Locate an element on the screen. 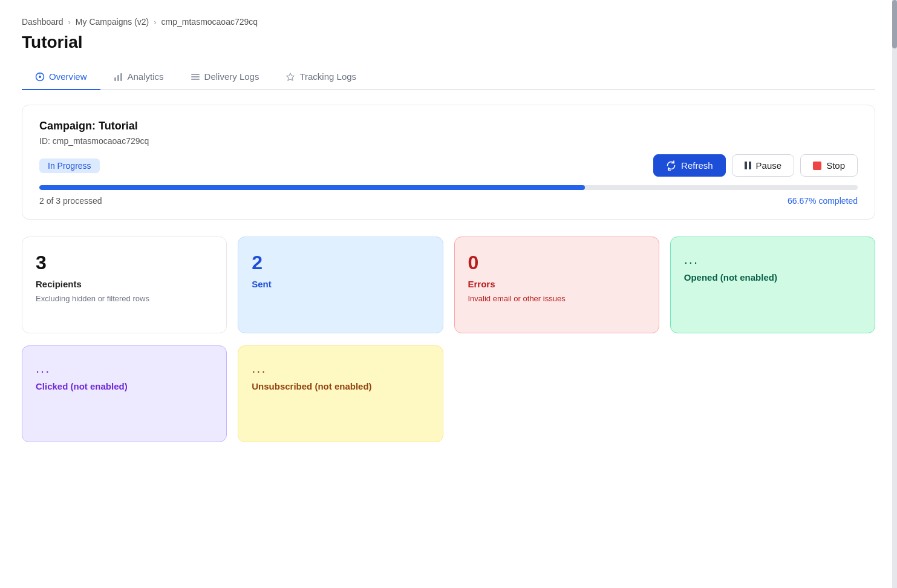 This screenshot has height=588, width=897. scrollbar is located at coordinates (895, 294).